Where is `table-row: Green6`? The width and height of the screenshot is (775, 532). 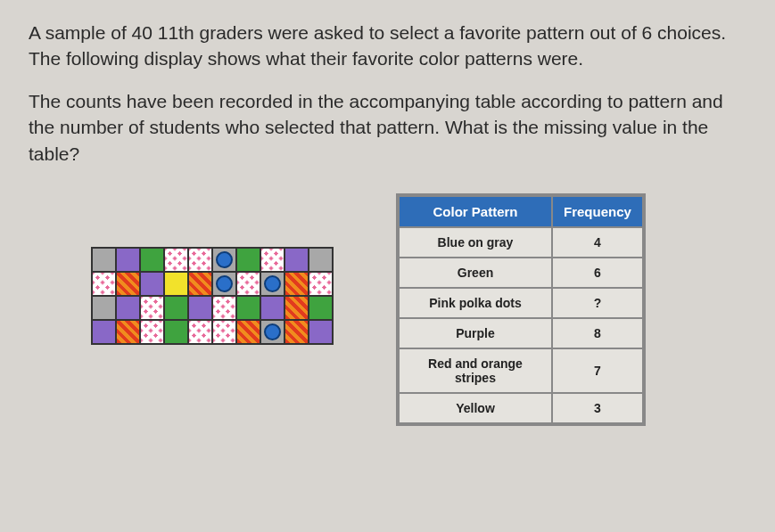 table-row: Green6 is located at coordinates (521, 273).